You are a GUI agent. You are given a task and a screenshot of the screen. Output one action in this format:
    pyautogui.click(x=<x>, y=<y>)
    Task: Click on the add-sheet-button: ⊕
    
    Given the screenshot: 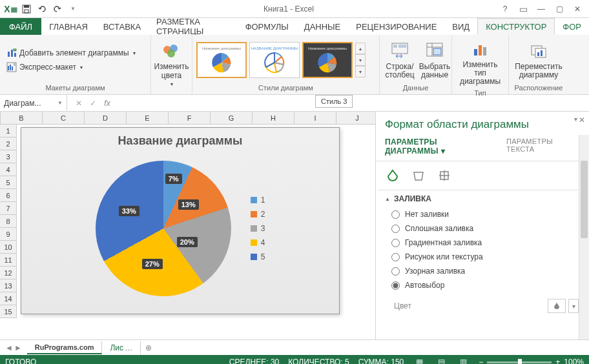 What is the action you would take?
    pyautogui.click(x=149, y=348)
    